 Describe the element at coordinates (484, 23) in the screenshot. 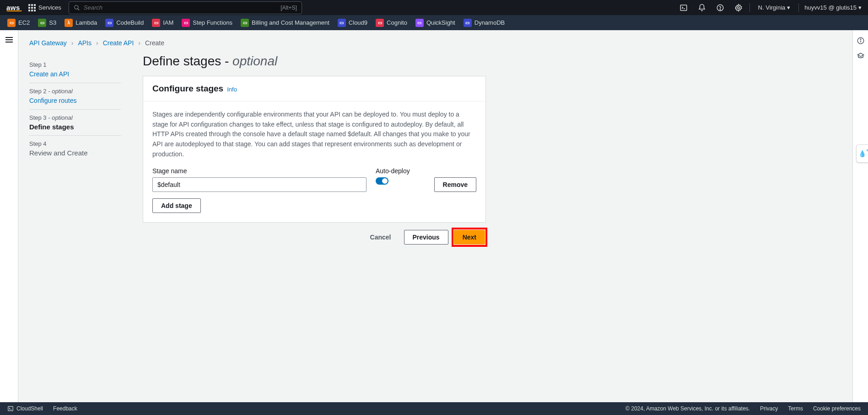

I see `svc-dynamodb: ▭DynamoDB` at that location.